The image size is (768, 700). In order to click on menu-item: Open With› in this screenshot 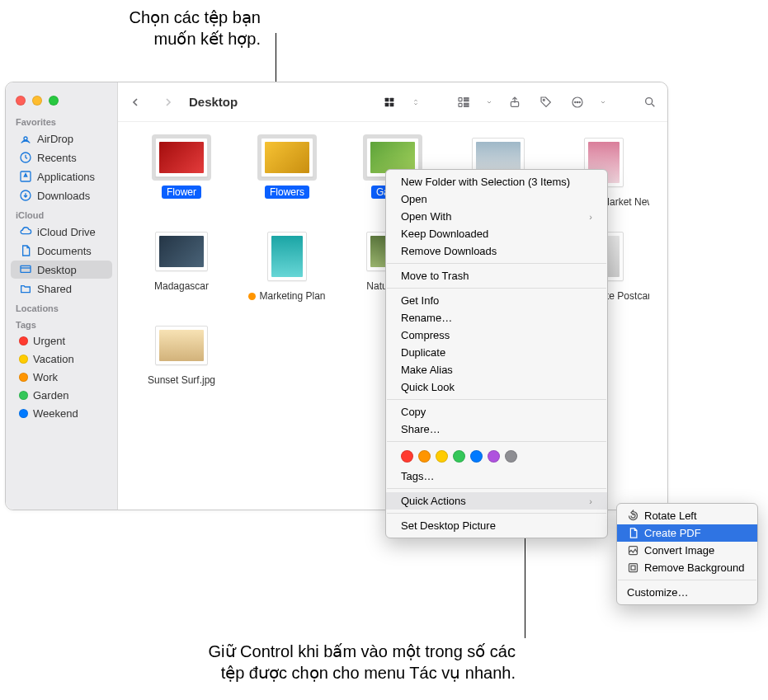, I will do `click(497, 216)`.